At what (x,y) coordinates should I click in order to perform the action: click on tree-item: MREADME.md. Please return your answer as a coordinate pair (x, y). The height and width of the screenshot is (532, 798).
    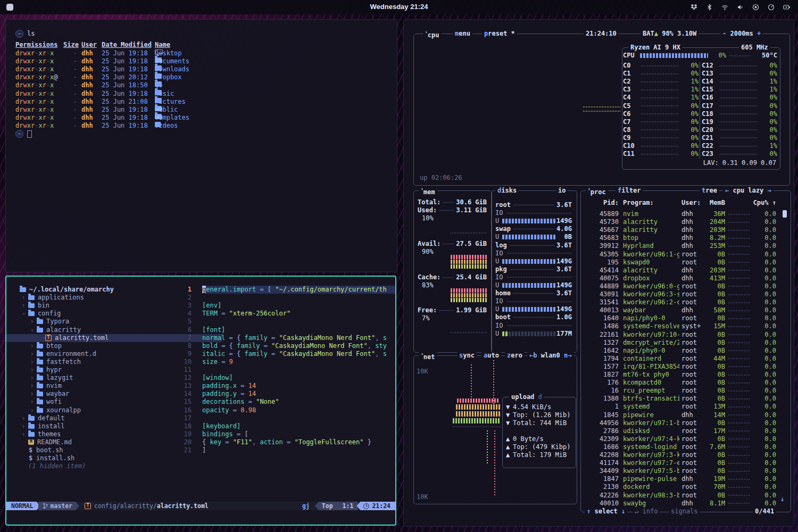
    Looking at the image, I should click on (105, 443).